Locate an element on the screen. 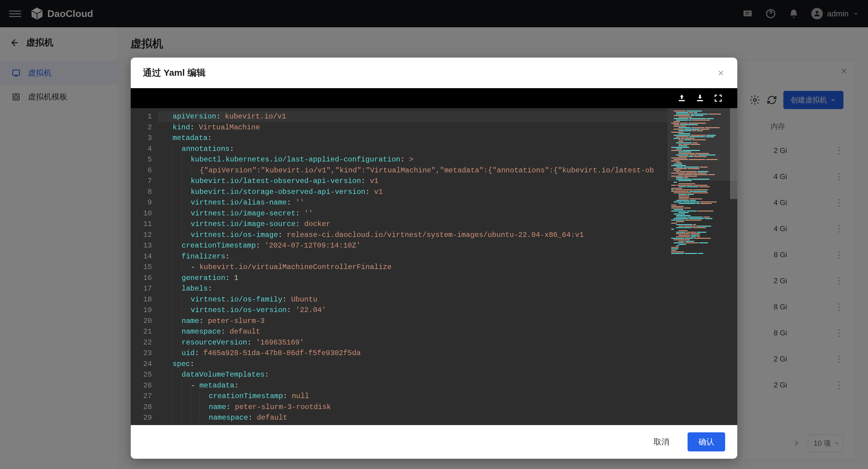  line-numbers: 1234567891011121314151617181920212223242… is located at coordinates (144, 267).